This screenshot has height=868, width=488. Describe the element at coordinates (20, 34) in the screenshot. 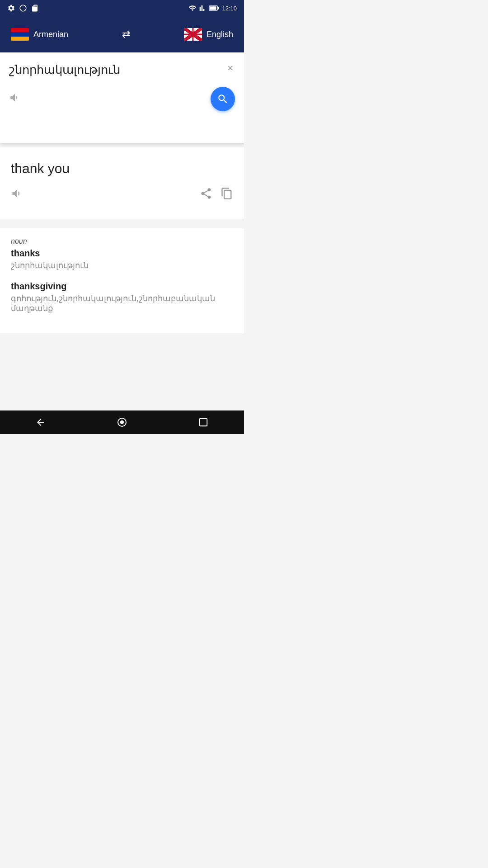

I see `armenian-flag` at that location.